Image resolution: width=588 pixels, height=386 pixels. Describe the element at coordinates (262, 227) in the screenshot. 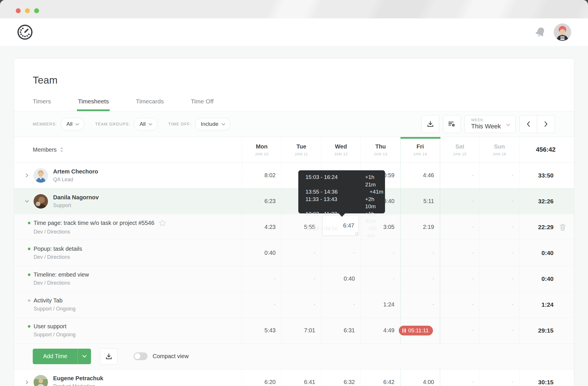

I see `time-cell: 4:23` at that location.